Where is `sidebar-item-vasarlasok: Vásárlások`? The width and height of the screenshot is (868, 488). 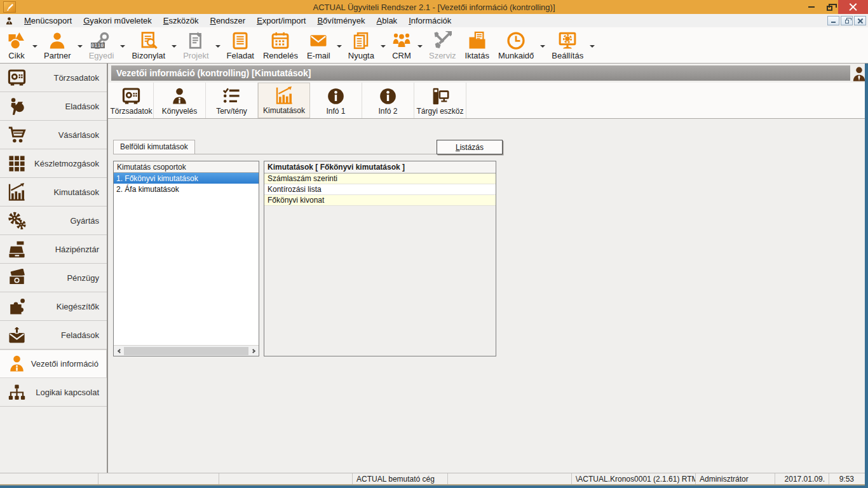
sidebar-item-vasarlasok: Vásárlások is located at coordinates (53, 135).